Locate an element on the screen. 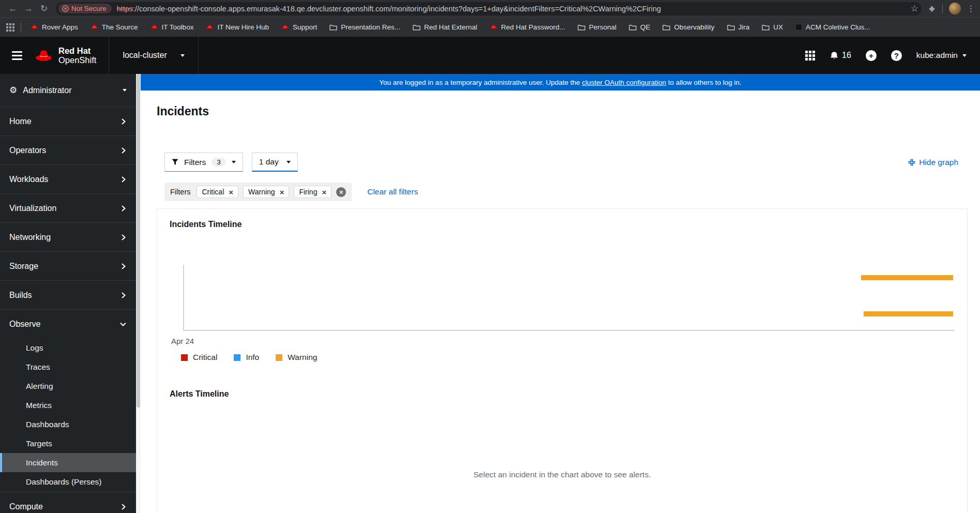 This screenshot has height=513, width=980. temp-admin-banner: You are logged in as a temporary adminis… is located at coordinates (561, 82).